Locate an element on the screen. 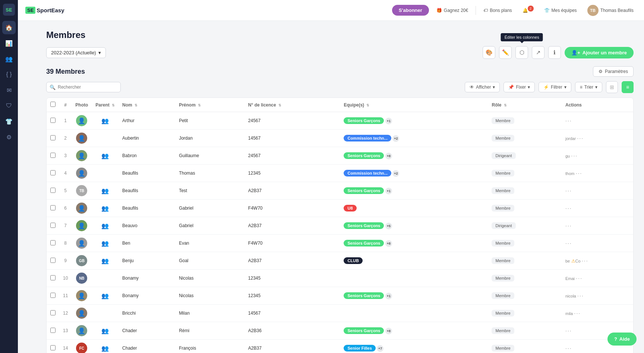  equipe-badge: Seniors Garçons is located at coordinates (364, 331).